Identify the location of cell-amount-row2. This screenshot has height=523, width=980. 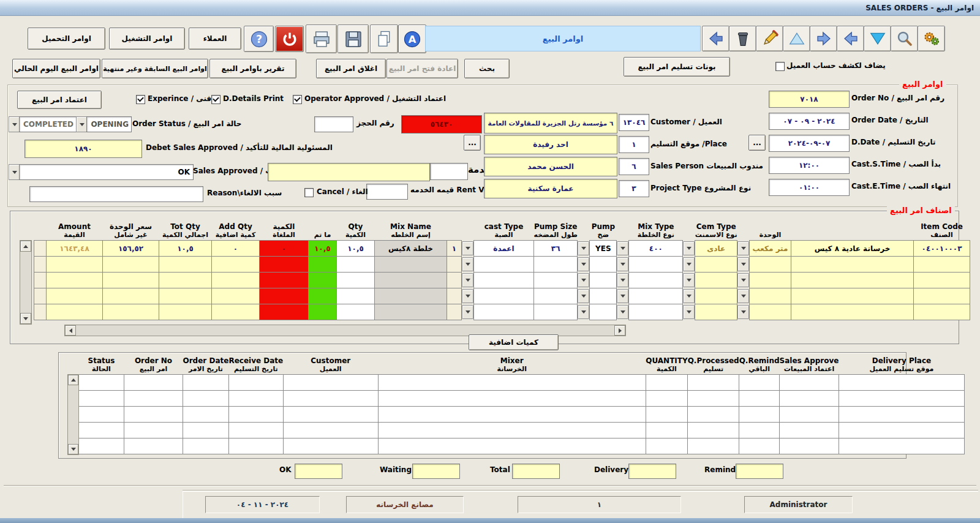
(75, 265).